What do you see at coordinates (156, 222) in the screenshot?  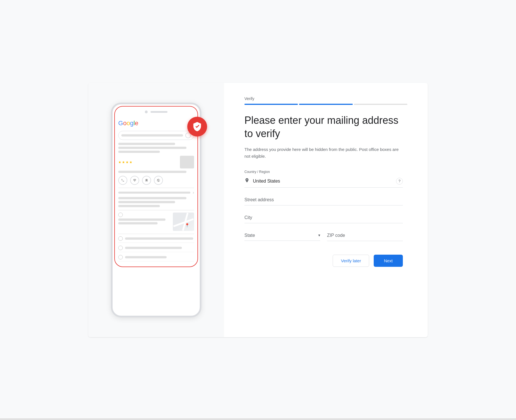 I see `map-section: 📍` at bounding box center [156, 222].